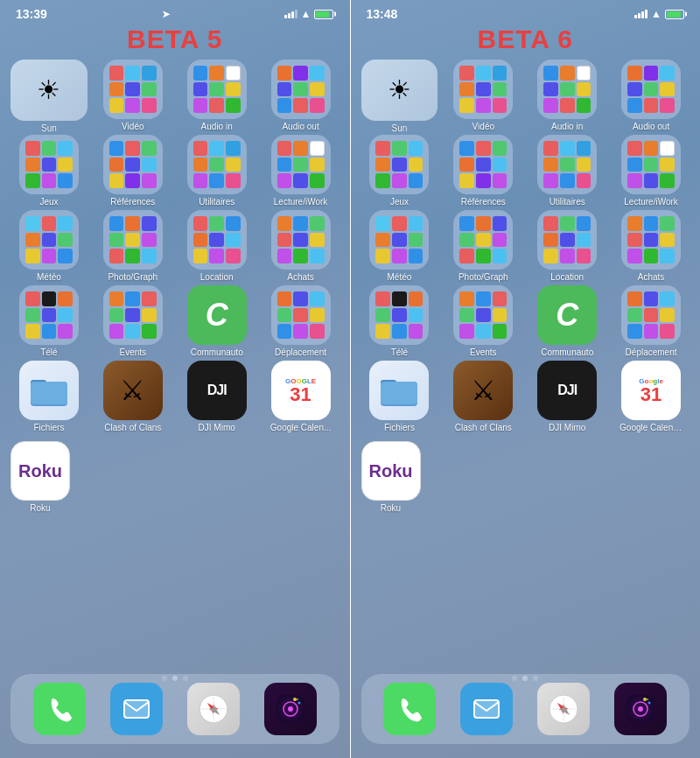 The image size is (700, 758). I want to click on app-audioin-right: Audio in, so click(567, 95).